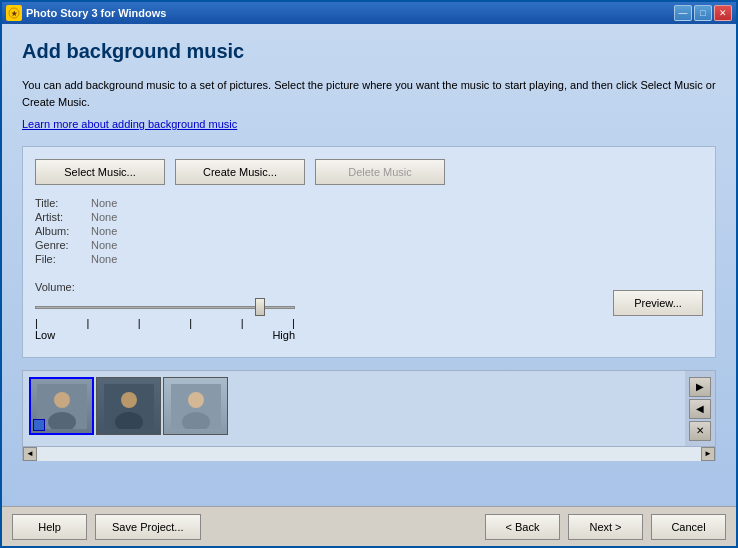 The width and height of the screenshot is (738, 548). Describe the element at coordinates (14, 13) in the screenshot. I see `app-icon: ★` at that location.